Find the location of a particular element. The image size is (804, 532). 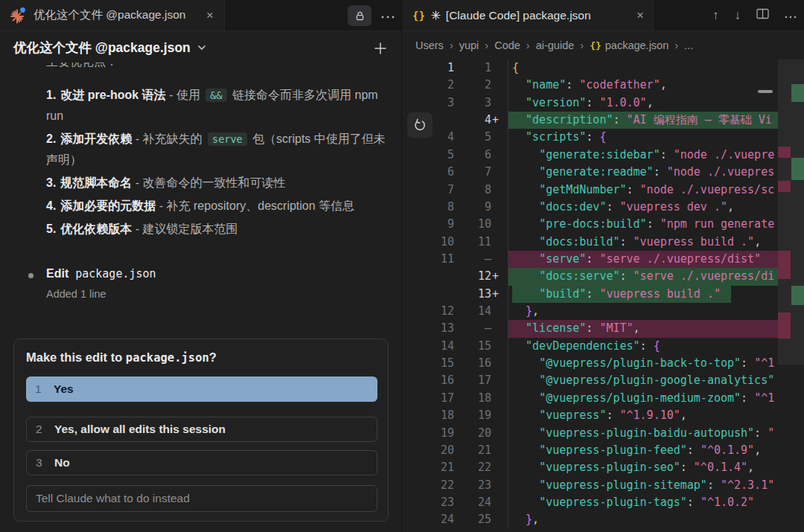

code-line: 4+ "description": "AI 编程指南 — 零基础 Vi is located at coordinates (603, 121).